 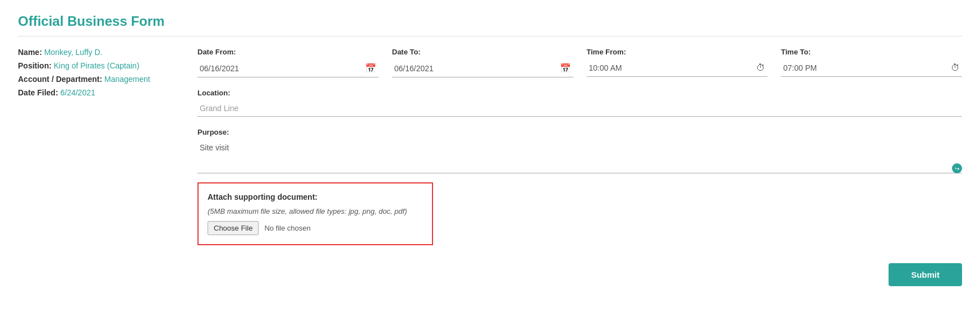 I want to click on calendar-icon: 📅, so click(x=371, y=68).